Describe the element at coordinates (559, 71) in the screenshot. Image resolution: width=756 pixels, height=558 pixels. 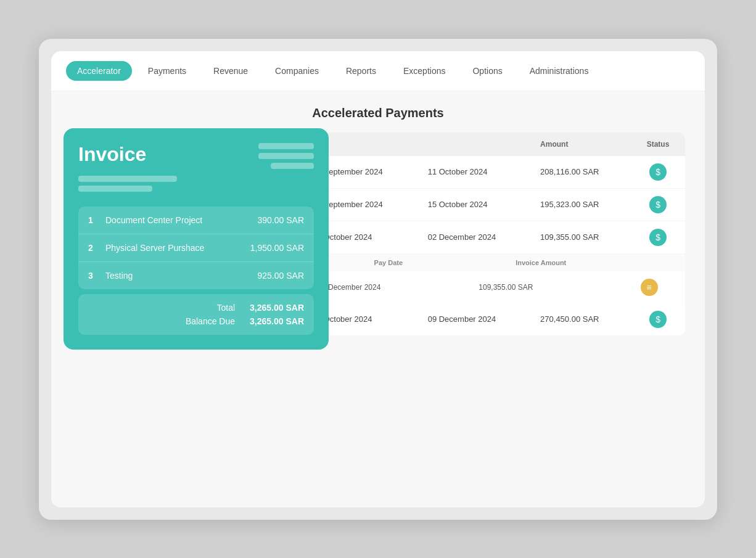
I see `nav-item-administrations: Administrations` at that location.